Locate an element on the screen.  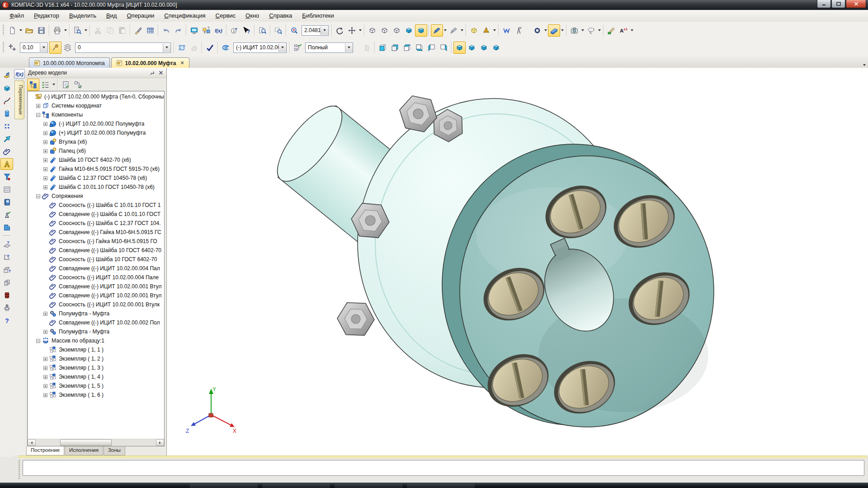
scroll-left-arrow is located at coordinates (32, 443).